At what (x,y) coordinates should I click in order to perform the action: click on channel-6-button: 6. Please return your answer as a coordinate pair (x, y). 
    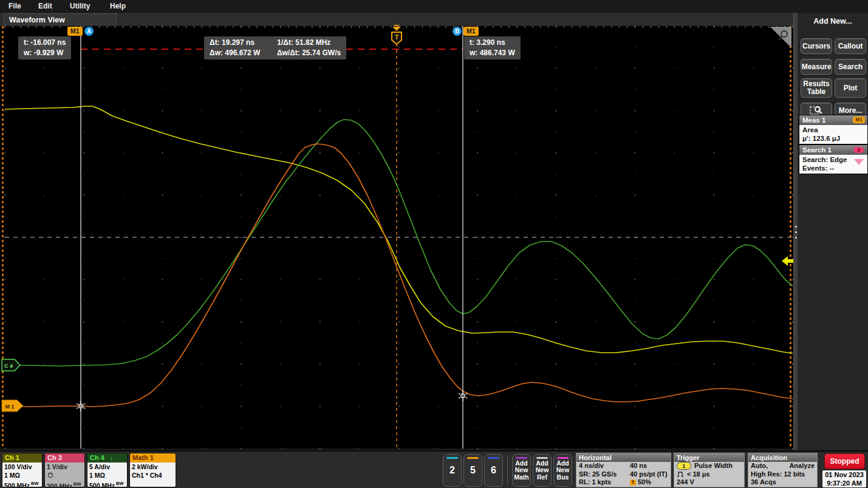
    Looking at the image, I should click on (493, 470).